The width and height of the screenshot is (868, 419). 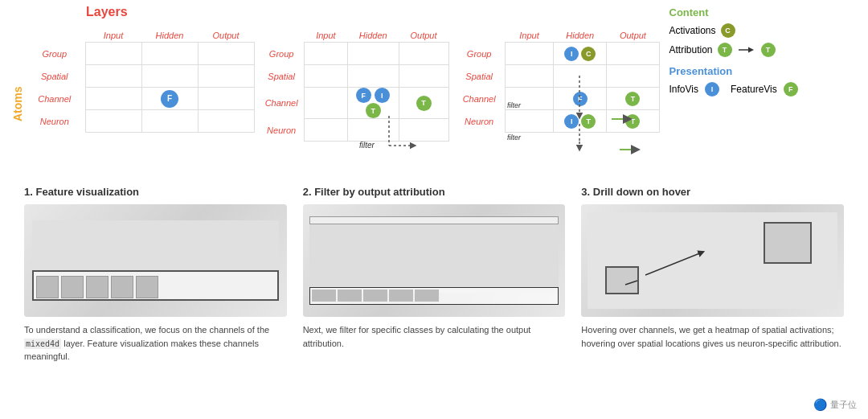 I want to click on col-output-1: Output, so click(x=226, y=35).